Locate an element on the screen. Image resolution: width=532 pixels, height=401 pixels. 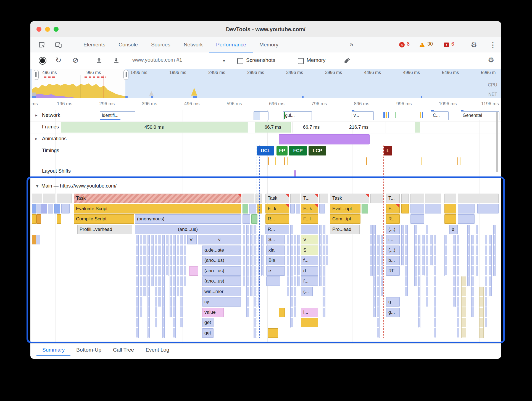
timing-badge-fp: FP is located at coordinates (282, 151).